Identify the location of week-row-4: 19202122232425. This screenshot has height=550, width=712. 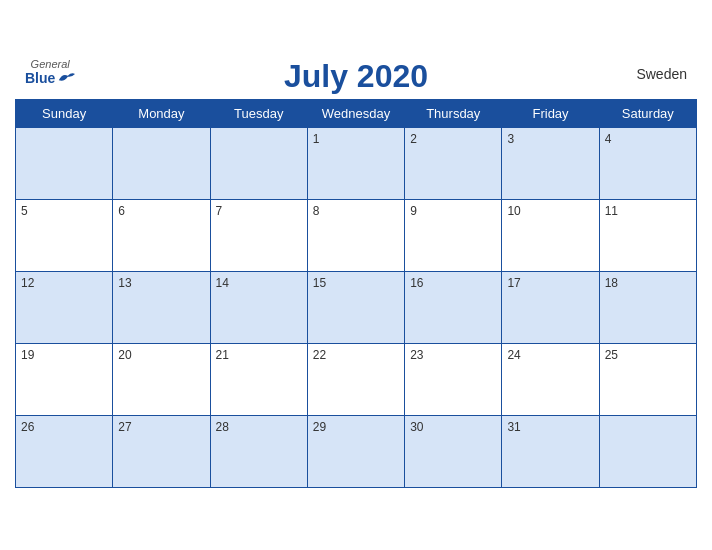
(356, 379).